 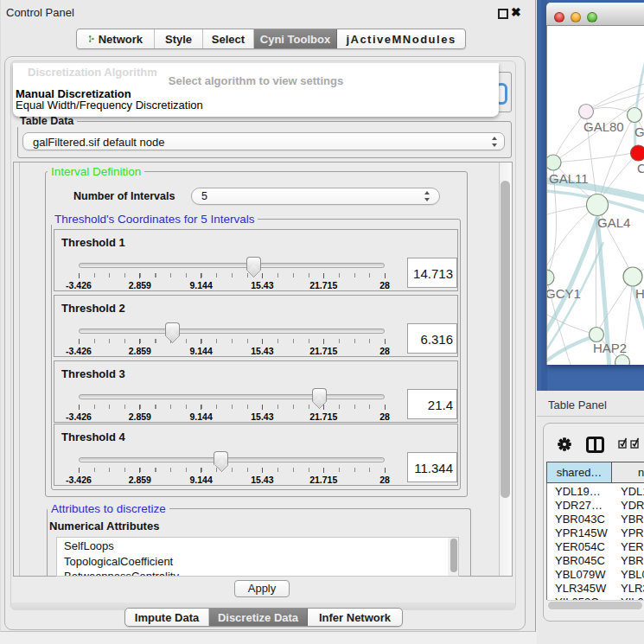 What do you see at coordinates (614, 223) in the screenshot?
I see `svg-text: GAL4` at bounding box center [614, 223].